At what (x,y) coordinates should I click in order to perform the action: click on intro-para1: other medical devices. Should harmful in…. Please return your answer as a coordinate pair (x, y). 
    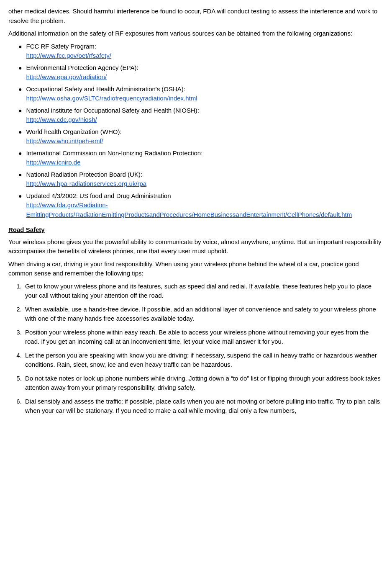
    Looking at the image, I should click on (196, 16).